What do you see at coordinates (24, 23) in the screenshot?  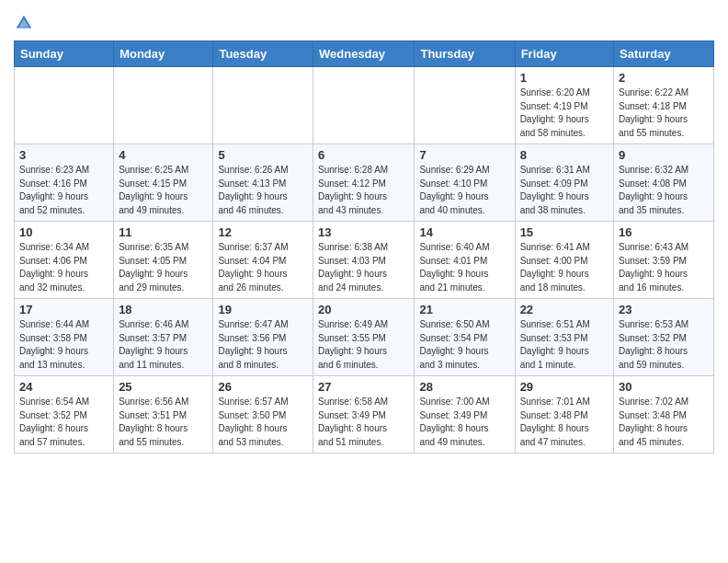 I see `logo-icon` at bounding box center [24, 23].